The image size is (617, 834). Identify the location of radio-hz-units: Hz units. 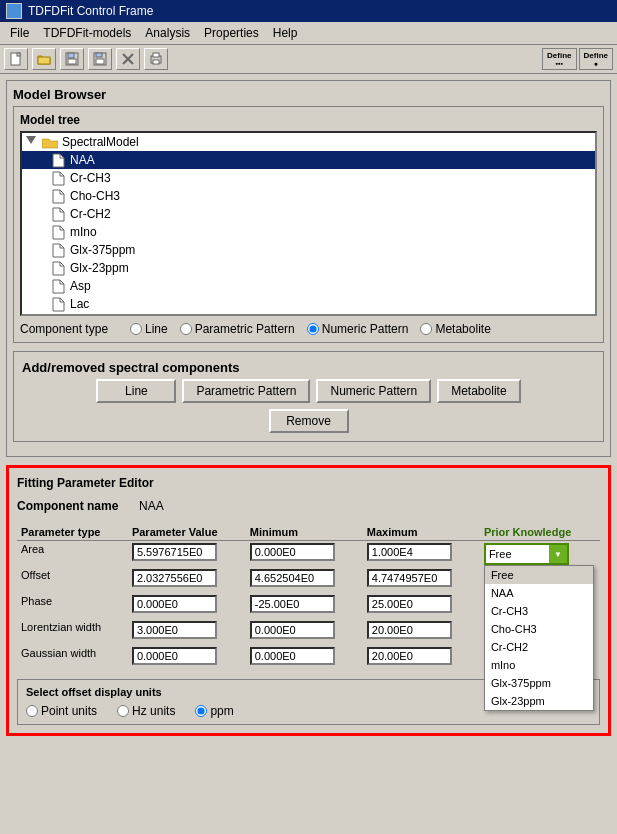
(146, 711).